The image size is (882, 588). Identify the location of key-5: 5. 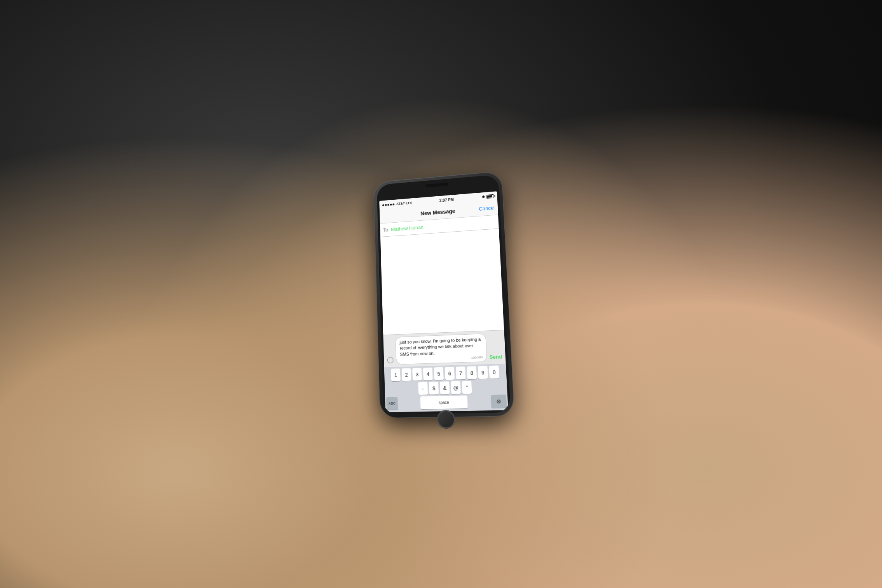
(439, 373).